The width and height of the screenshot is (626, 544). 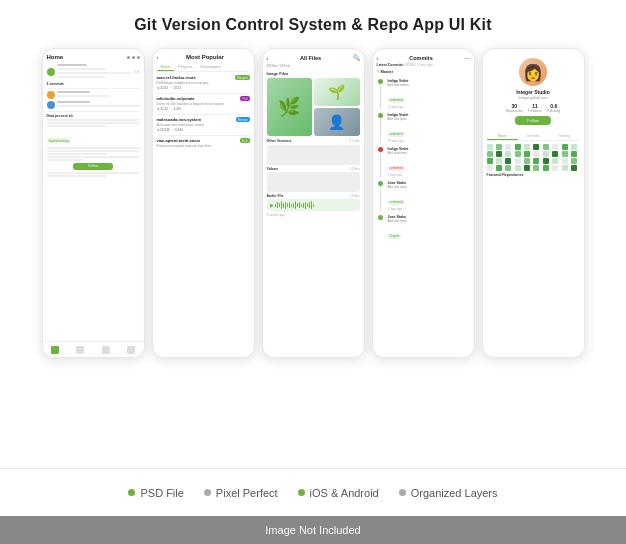 I want to click on phone4-title: Commits, so click(x=422, y=58).